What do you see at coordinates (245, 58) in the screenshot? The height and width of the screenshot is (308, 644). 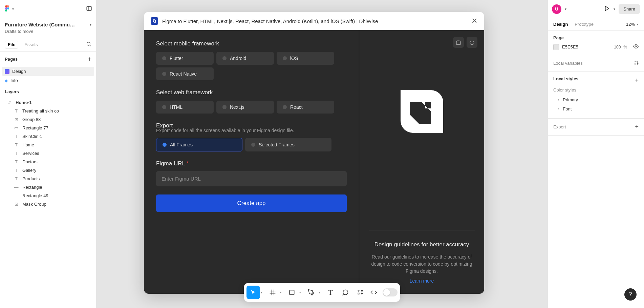 I see `chip-android: Android` at bounding box center [245, 58].